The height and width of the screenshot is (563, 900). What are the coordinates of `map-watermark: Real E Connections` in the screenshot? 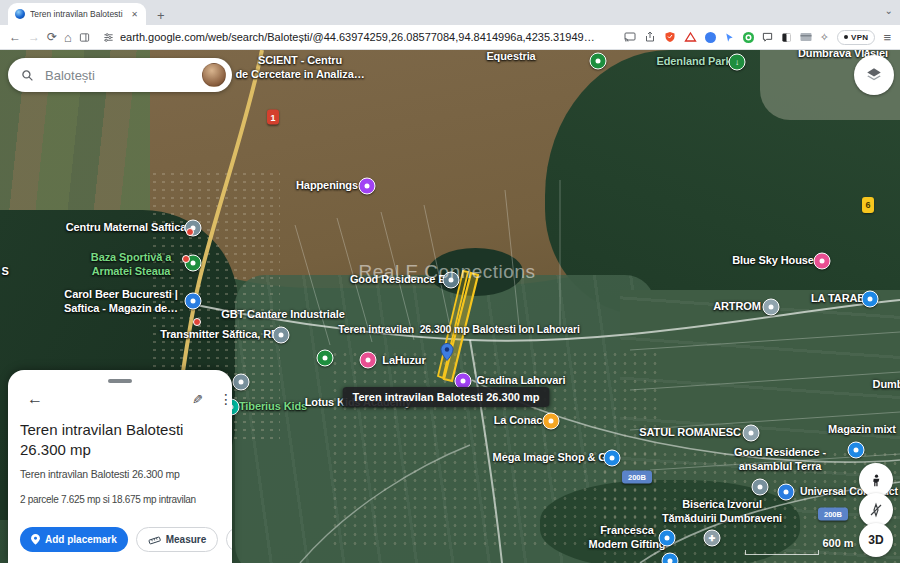 It's located at (448, 272).